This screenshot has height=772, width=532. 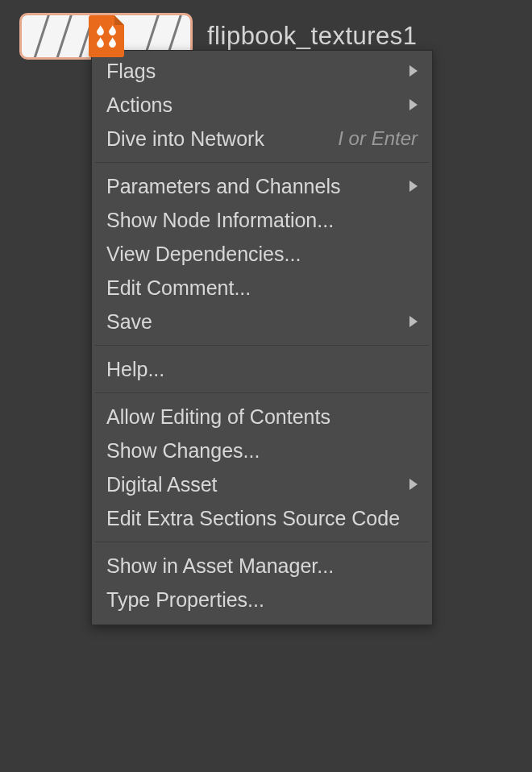 What do you see at coordinates (220, 221) in the screenshot?
I see `menu-item-label: Show Node Information...` at bounding box center [220, 221].